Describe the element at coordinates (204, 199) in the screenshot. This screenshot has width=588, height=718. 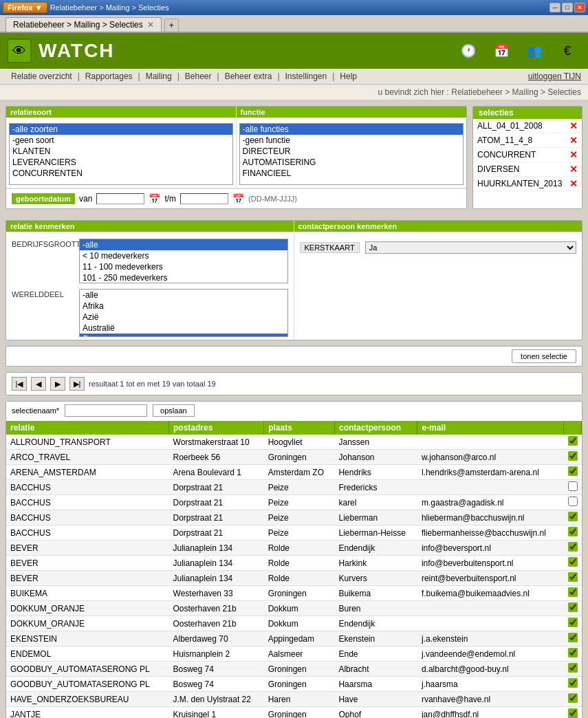
I see `tm-date-input` at that location.